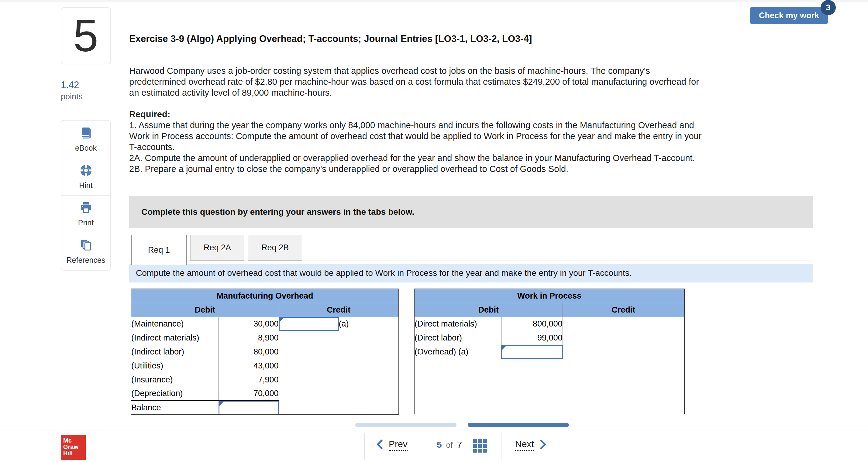 The image size is (868, 462). Describe the element at coordinates (406, 425) in the screenshot. I see `mo-table-scrollbar` at that location.